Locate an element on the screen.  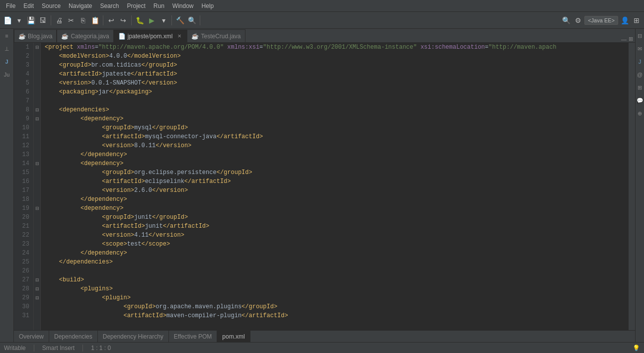
menu-file: File is located at coordinates (11, 6).